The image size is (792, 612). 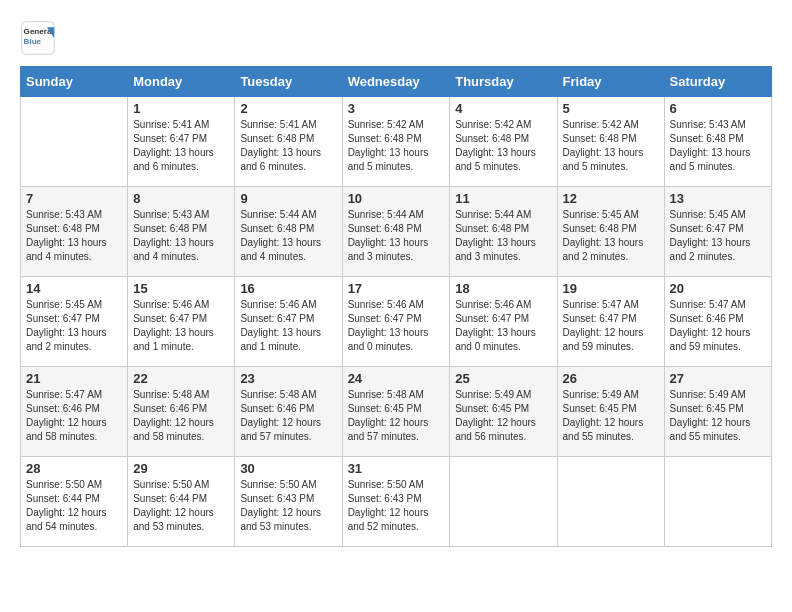 I want to click on calendar-cell: 8Sunrise: 5:43 AMSunset: 6:48 PMDaylight…, so click(x=182, y=232).